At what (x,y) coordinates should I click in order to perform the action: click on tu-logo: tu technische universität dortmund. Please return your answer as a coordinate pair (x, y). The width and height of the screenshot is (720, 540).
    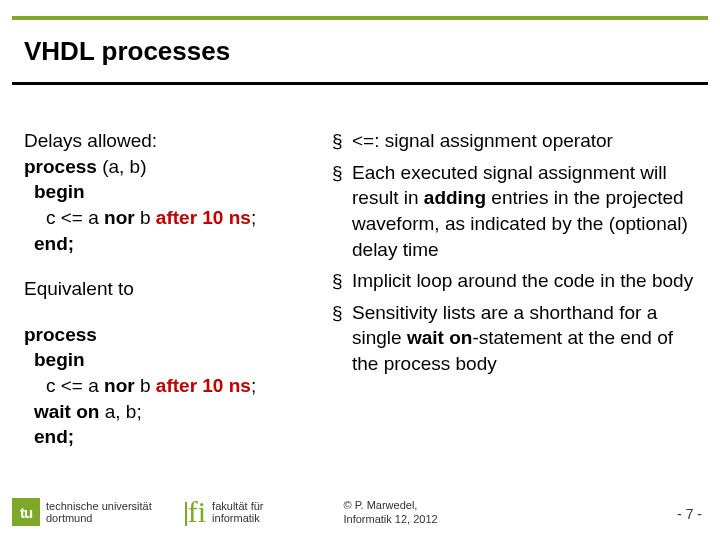
    Looking at the image, I should click on (82, 512).